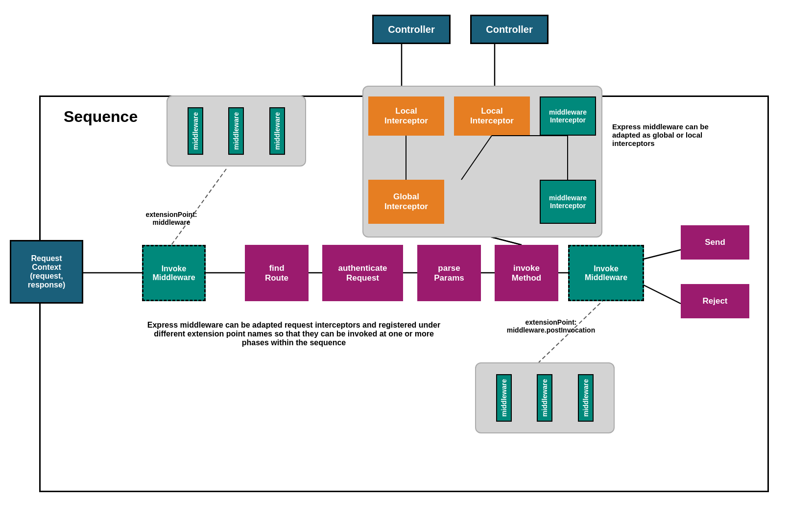 The image size is (812, 524). Describe the element at coordinates (661, 135) in the screenshot. I see `interceptors-annotation: Express middleware can be adapted as glo…` at that location.